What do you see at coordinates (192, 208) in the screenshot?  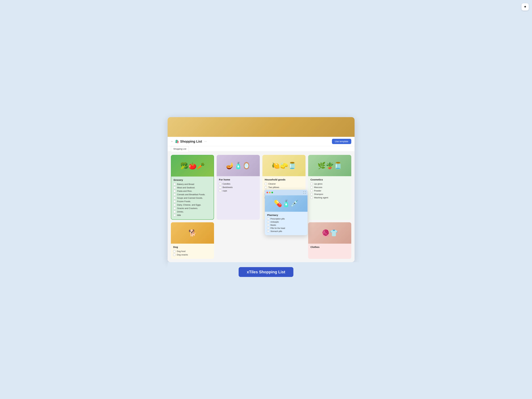 I see `list-item: Snacks and Crackers.` at bounding box center [192, 208].